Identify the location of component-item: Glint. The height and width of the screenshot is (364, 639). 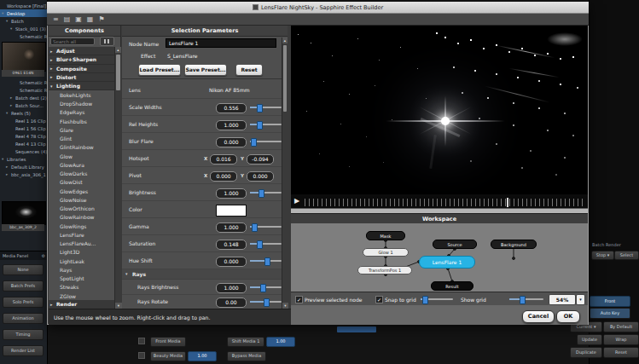
(82, 139).